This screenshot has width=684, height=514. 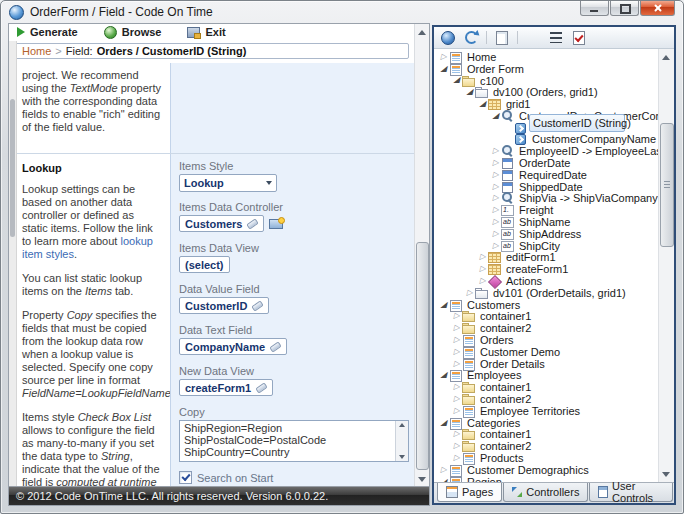 What do you see at coordinates (546, 305) in the screenshot?
I see `tree-item: Customers` at bounding box center [546, 305].